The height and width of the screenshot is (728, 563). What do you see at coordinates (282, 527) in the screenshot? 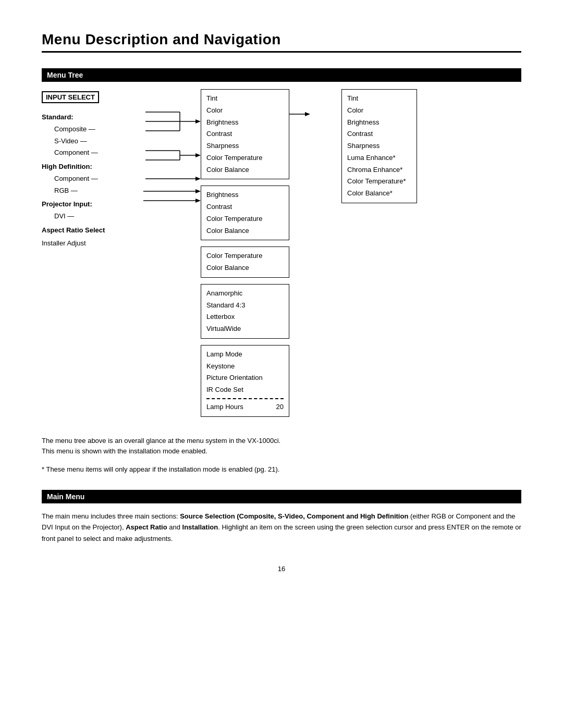
I see `main-menu-body: The main menu includes three main sectio…` at bounding box center [282, 527].